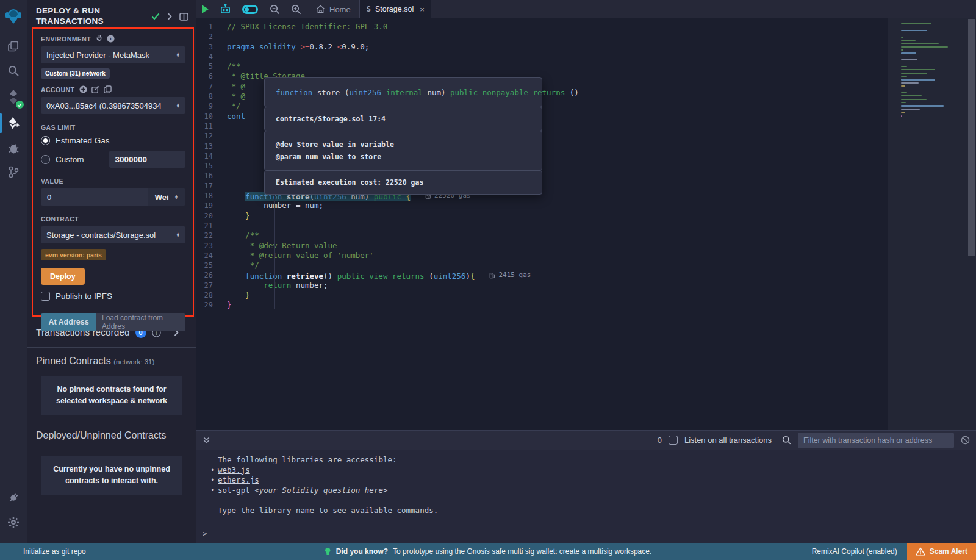 The height and width of the screenshot is (560, 976). What do you see at coordinates (13, 123) in the screenshot?
I see `deploy-run-icon` at bounding box center [13, 123].